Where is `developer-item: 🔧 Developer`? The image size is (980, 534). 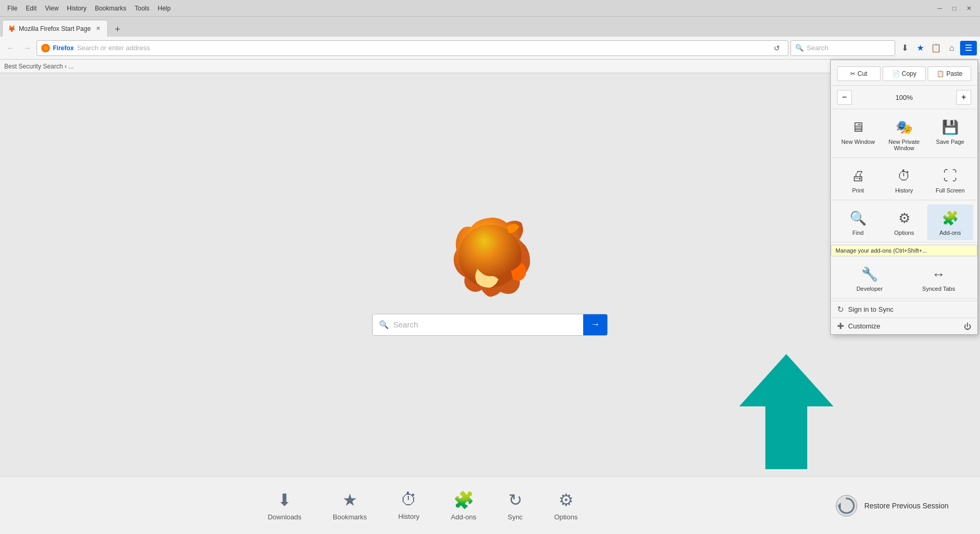 developer-item: 🔧 Developer is located at coordinates (870, 278).